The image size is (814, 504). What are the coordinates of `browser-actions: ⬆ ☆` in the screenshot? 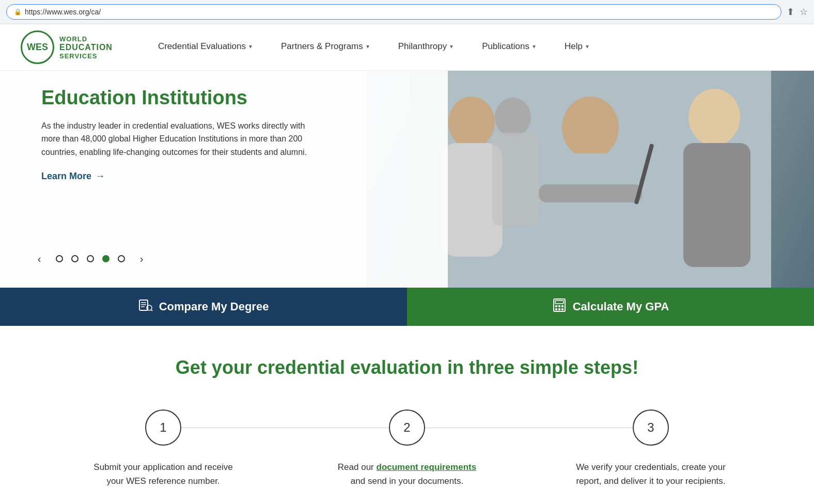 It's located at (797, 12).